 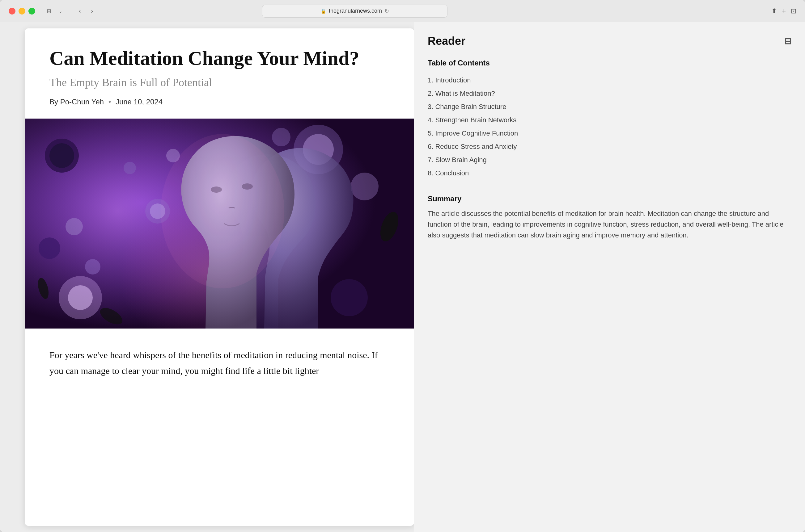 What do you see at coordinates (610, 127) in the screenshot?
I see `toc-list: 1. Introduction 2. What is Meditation? 3…` at bounding box center [610, 127].